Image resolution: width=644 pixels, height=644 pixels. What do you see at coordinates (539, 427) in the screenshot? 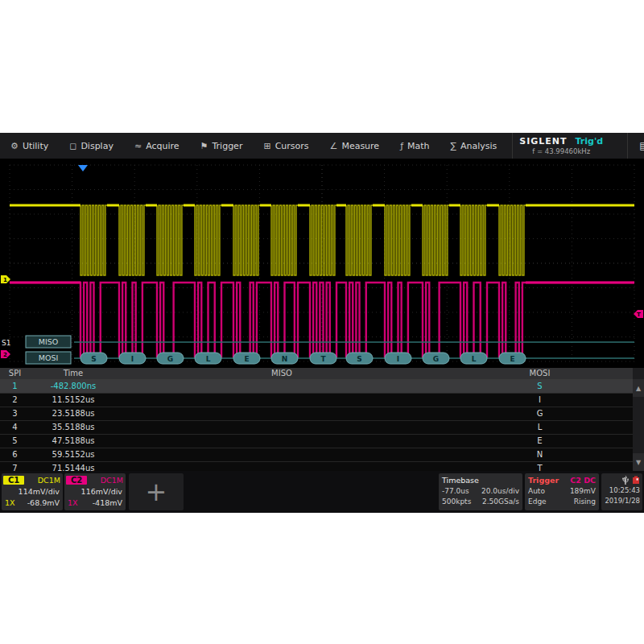
I see `table-cell: L` at bounding box center [539, 427].